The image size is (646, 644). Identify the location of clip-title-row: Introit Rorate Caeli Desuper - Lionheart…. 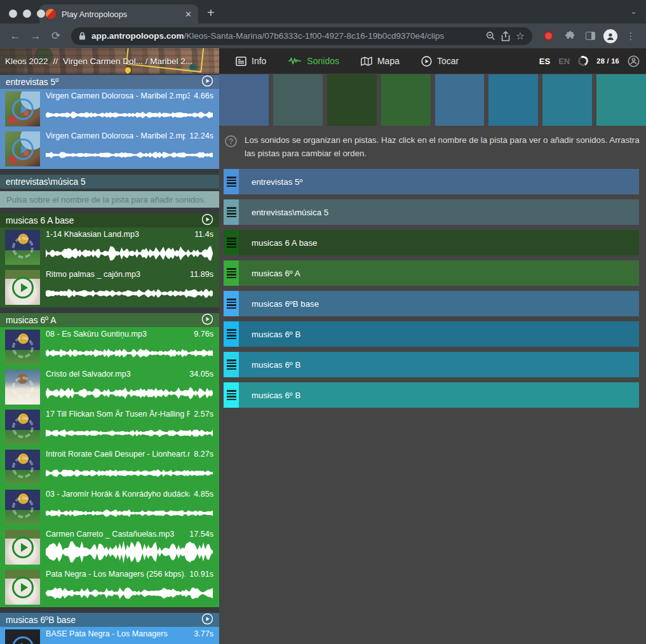
(130, 455).